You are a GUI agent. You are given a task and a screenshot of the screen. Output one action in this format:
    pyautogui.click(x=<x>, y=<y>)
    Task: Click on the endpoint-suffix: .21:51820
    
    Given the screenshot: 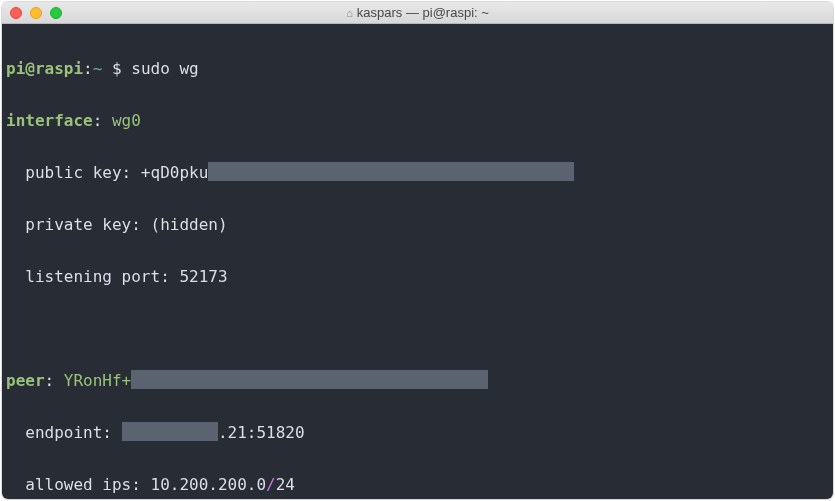 What is the action you would take?
    pyautogui.click(x=262, y=432)
    